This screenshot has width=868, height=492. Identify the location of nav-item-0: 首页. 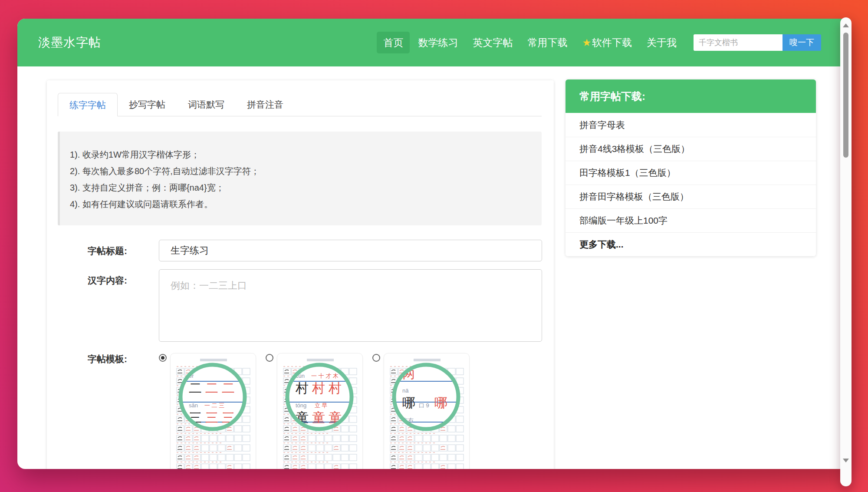
(393, 43).